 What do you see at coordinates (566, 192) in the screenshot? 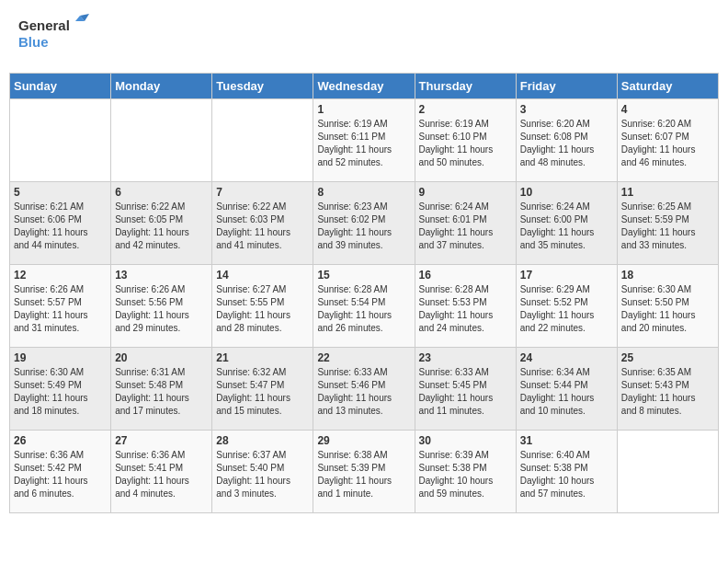
I see `day-number: 10` at bounding box center [566, 192].